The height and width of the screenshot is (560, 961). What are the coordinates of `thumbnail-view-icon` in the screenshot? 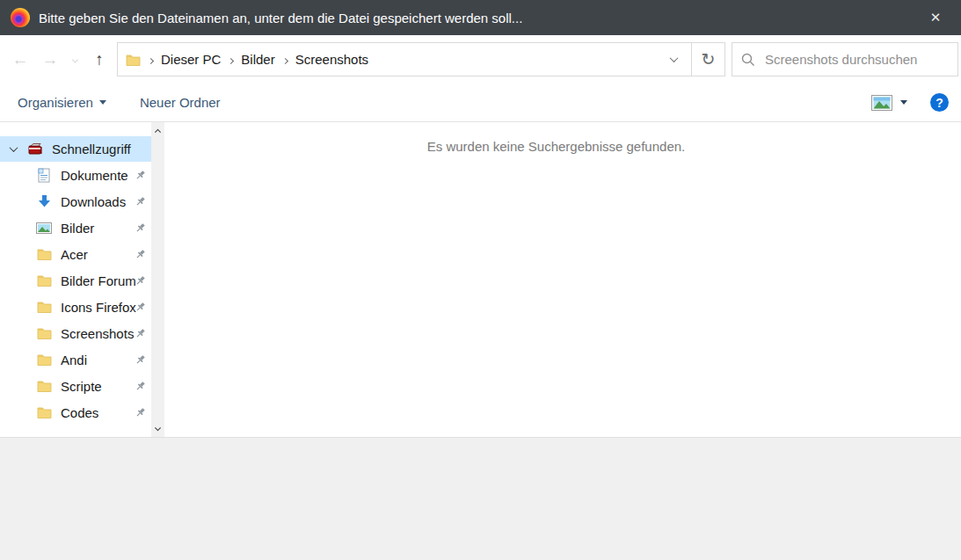 It's located at (882, 103).